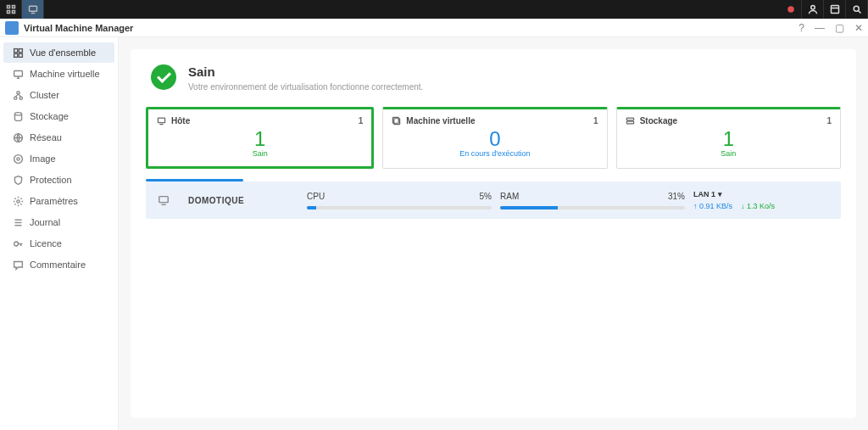  I want to click on user-icon, so click(813, 9).